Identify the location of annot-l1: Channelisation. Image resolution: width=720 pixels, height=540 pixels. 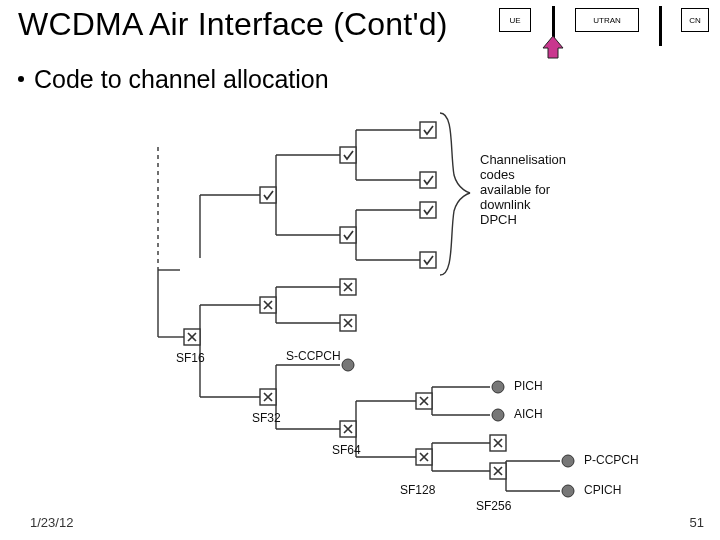
(523, 160).